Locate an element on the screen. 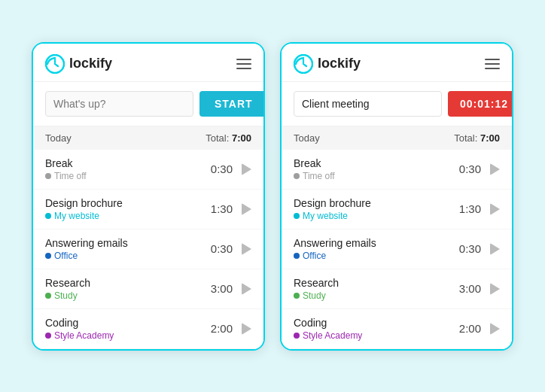  right-today-header: Today Total: 7:00 is located at coordinates (397, 138).